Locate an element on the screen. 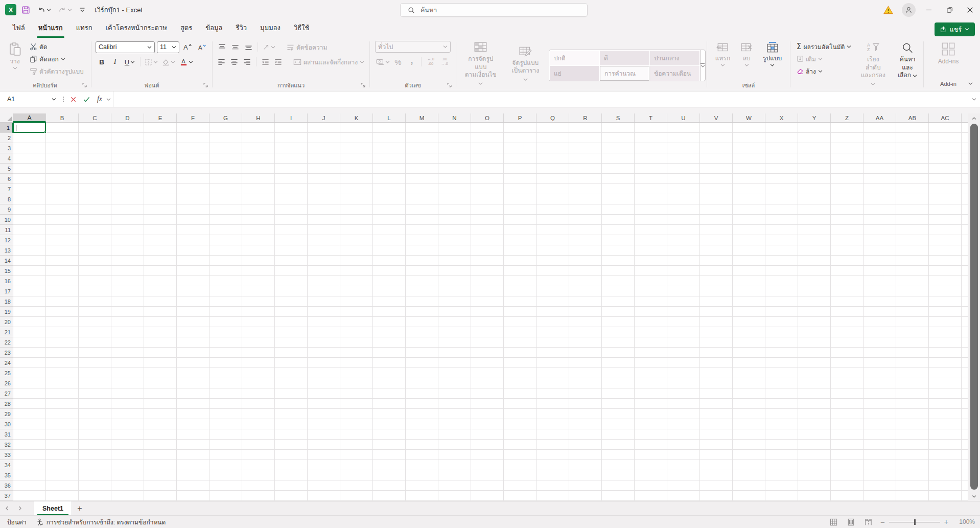 This screenshot has width=980, height=528. align-center-button is located at coordinates (234, 62).